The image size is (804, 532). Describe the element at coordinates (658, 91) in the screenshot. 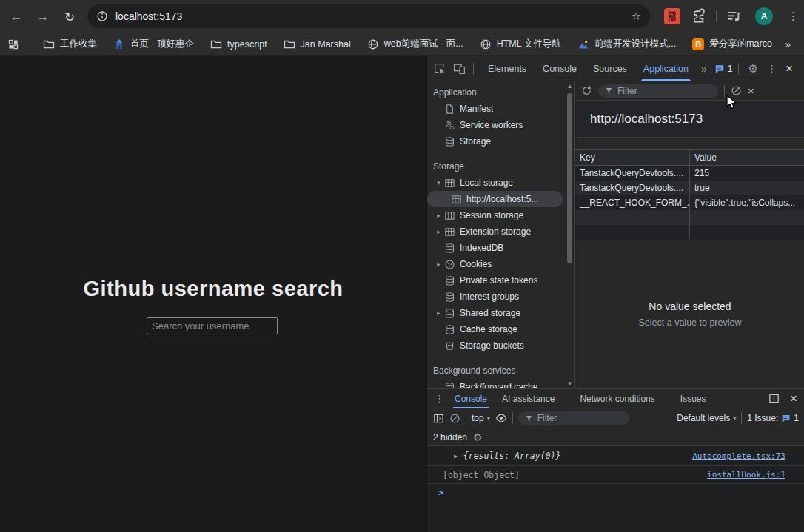

I see `storage-filter` at that location.